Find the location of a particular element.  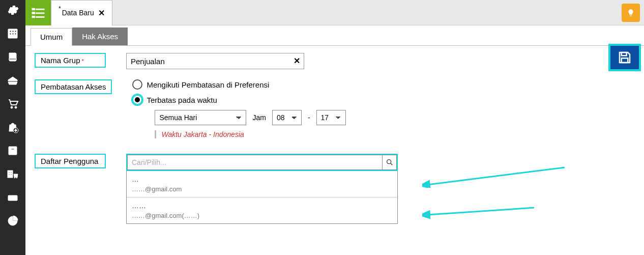

radio-option-preferensi: Mengikuti Pembatasan di Preferensi is located at coordinates (239, 84).